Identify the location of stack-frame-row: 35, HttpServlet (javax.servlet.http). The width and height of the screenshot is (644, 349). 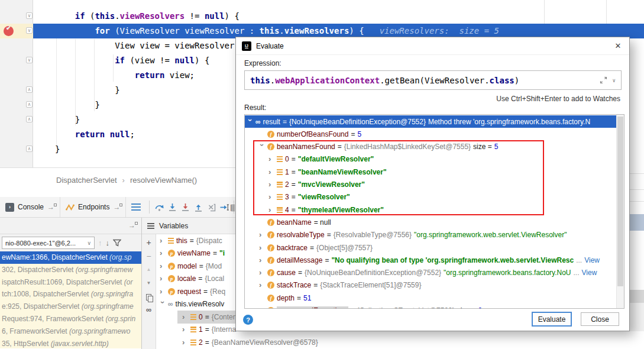
(71, 343).